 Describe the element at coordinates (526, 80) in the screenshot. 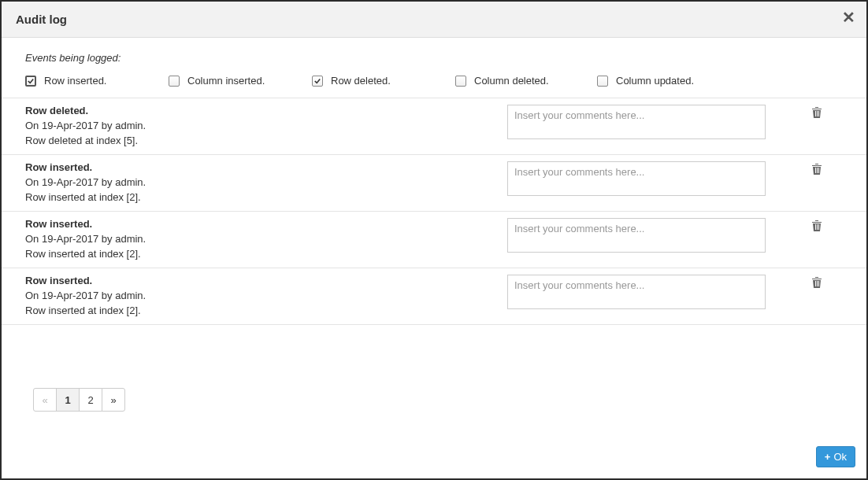

I see `event-option-column-deleted: Column deleted.` at that location.